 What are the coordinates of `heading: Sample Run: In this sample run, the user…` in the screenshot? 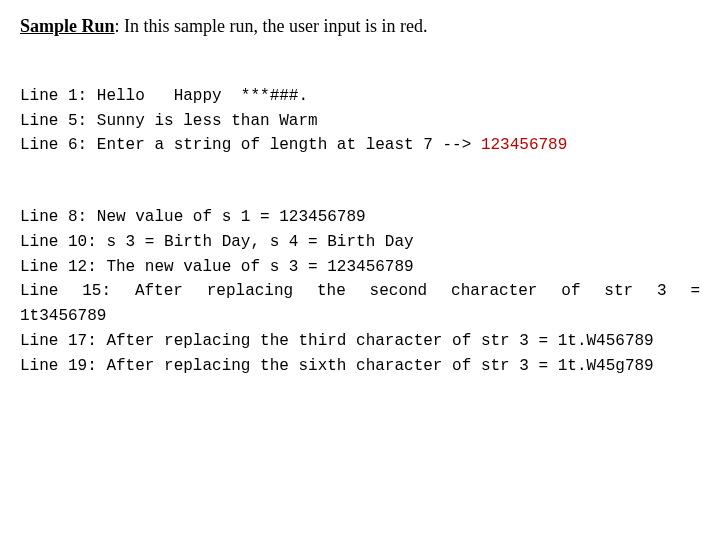 It's located at (360, 26).